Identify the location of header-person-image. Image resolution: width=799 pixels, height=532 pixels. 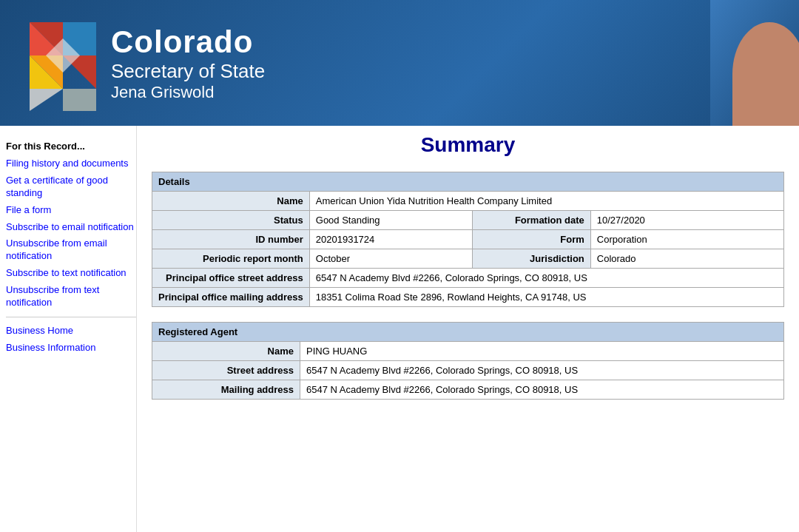
(755, 63).